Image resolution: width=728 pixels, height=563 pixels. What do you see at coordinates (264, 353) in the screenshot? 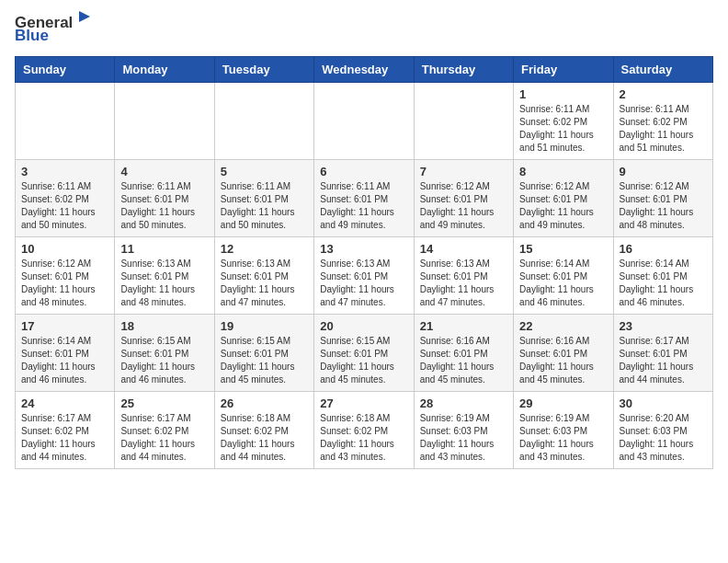
I see `calendar-cell: 19Sunrise: 6:15 AM Sunset: 6:01 PM Dayli…` at bounding box center [264, 353].